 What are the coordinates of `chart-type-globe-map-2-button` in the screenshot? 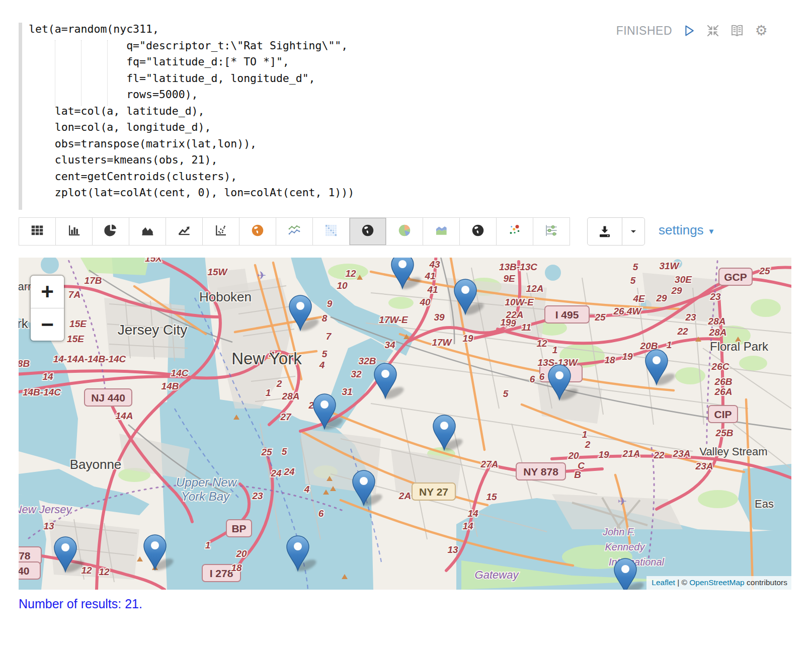 It's located at (478, 231).